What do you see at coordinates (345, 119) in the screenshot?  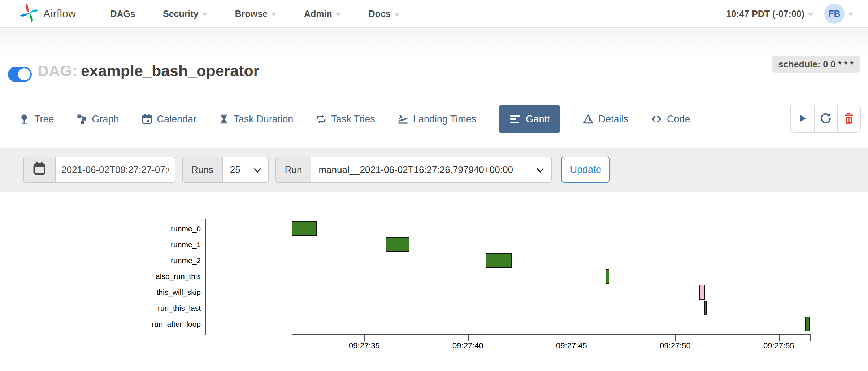 I see `tab-task-tries: Task Tries` at bounding box center [345, 119].